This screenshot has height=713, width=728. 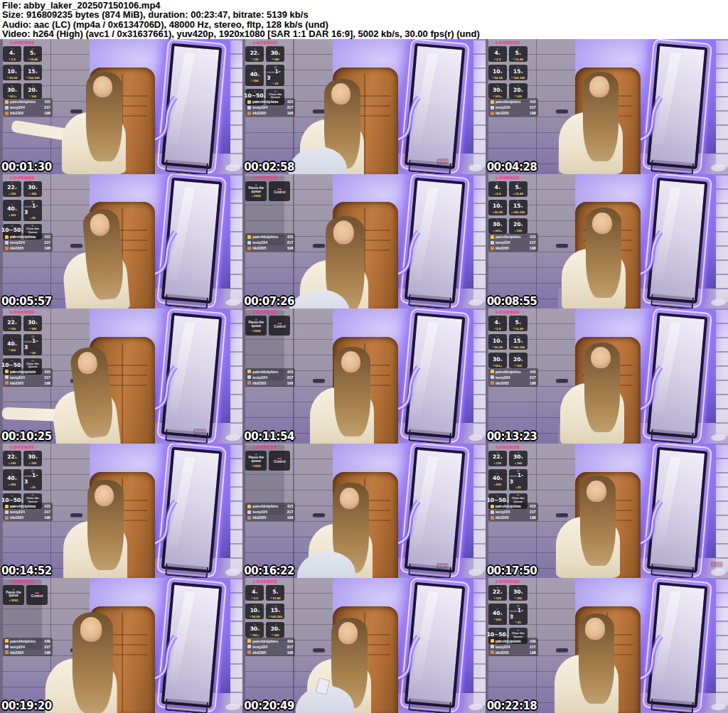 What do you see at coordinates (269, 571) in the screenshot?
I see `timestamp-label: 00:16:22` at bounding box center [269, 571].